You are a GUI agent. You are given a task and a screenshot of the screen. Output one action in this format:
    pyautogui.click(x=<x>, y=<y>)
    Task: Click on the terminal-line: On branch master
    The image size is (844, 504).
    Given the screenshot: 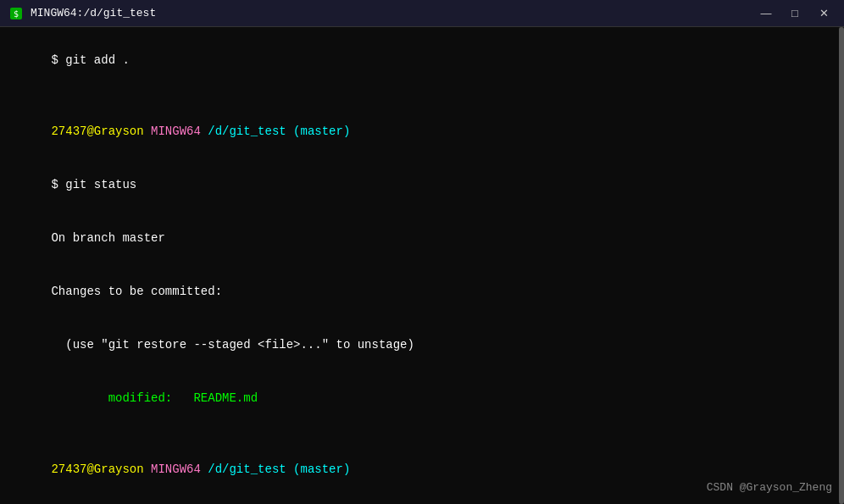 What is the action you would take?
    pyautogui.click(x=422, y=239)
    